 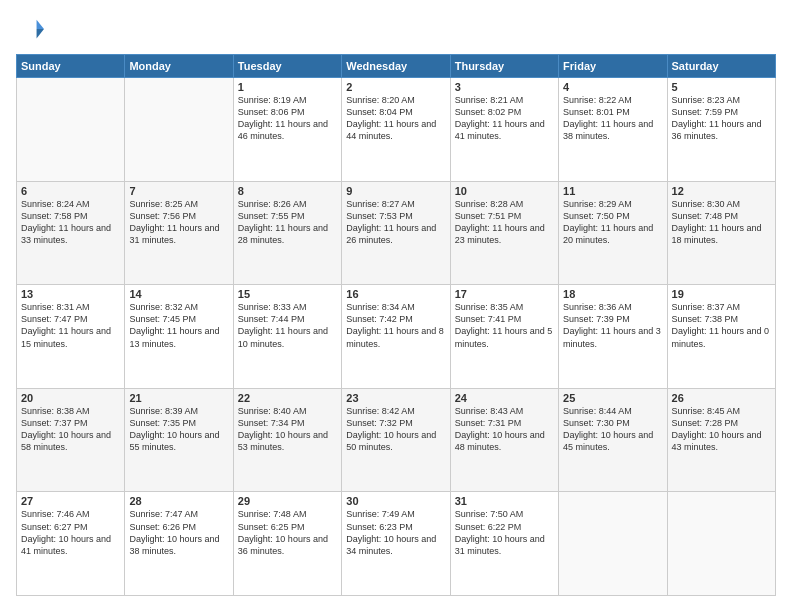 I want to click on day-info: Sunrise: 7:46 AM Sunset: 6:27 PM Dayligh…, so click(x=70, y=532).